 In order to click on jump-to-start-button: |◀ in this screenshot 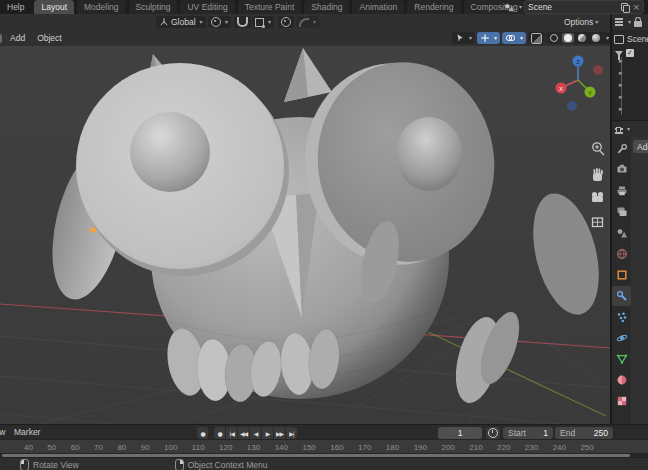, I will do `click(232, 433)`.